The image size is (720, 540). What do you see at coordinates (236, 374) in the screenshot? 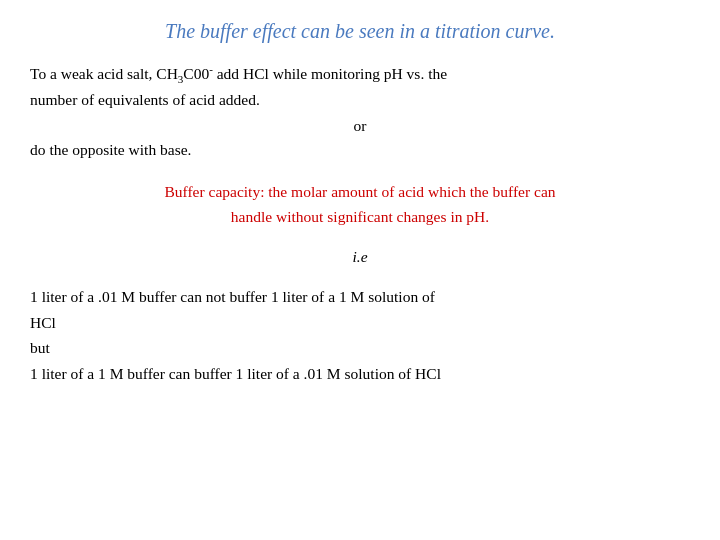
I see `example-line4: 1 liter of a 1 M buffer can buffer 1 lit…` at bounding box center [236, 374].